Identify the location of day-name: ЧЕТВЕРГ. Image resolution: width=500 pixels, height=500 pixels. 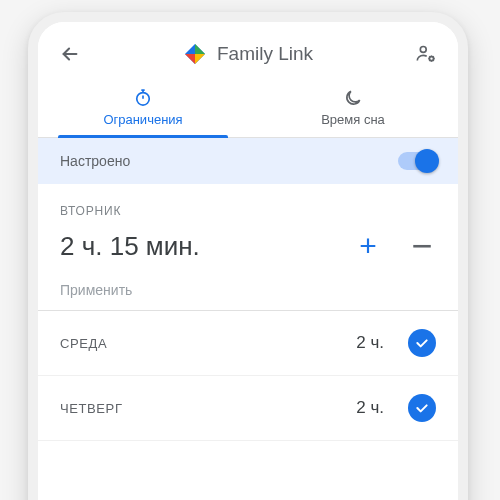
(208, 408).